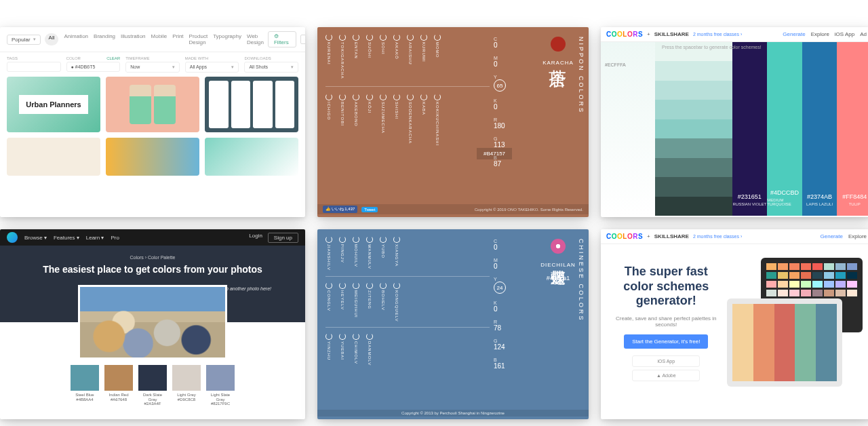  I want to click on color-swatch: BOHELV, so click(383, 303).